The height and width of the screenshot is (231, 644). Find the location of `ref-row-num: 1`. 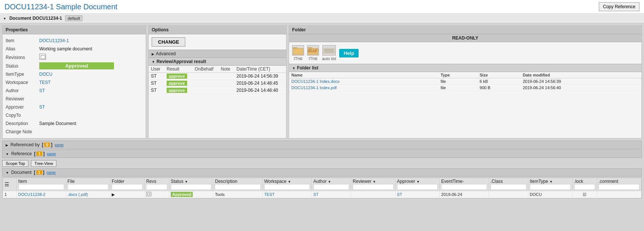

ref-row-num: 1 is located at coordinates (10, 195).